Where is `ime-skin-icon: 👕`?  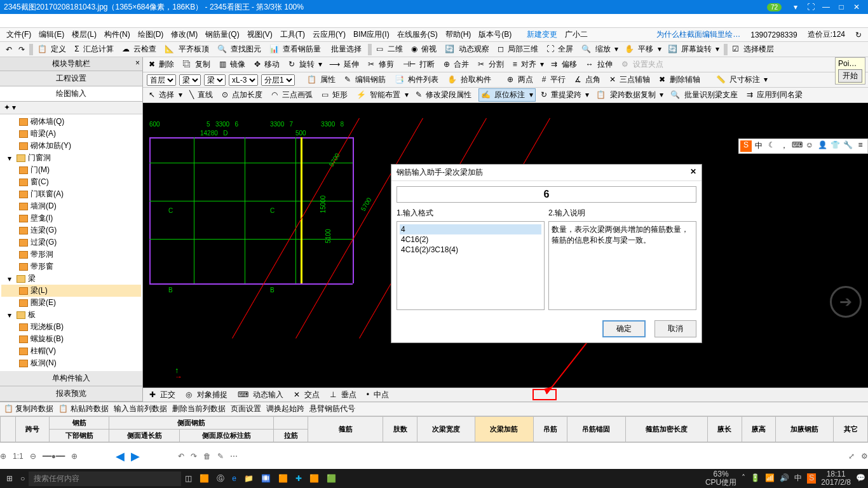
ime-skin-icon: 👕 is located at coordinates (835, 146).